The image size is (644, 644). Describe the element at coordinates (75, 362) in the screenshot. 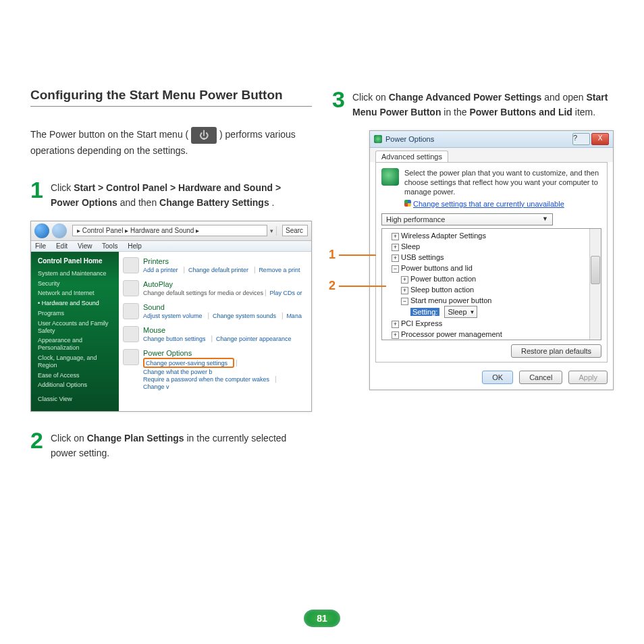

I see `sidebar-item-clock: Clock, Language, and Region` at that location.